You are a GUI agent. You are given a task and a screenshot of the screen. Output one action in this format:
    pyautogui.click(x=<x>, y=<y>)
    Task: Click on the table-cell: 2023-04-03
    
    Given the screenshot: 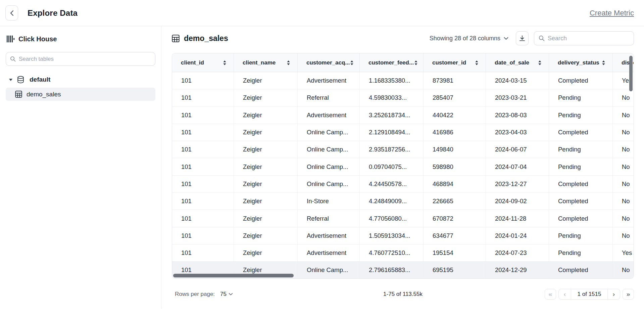 What is the action you would take?
    pyautogui.click(x=517, y=132)
    